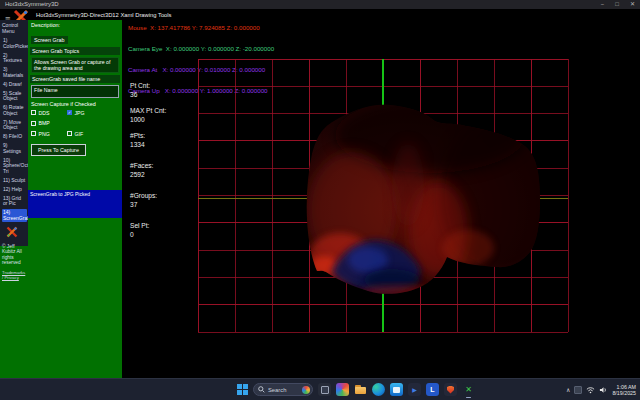  Describe the element at coordinates (342, 390) in the screenshot. I see `app-icon-colorful` at that location.